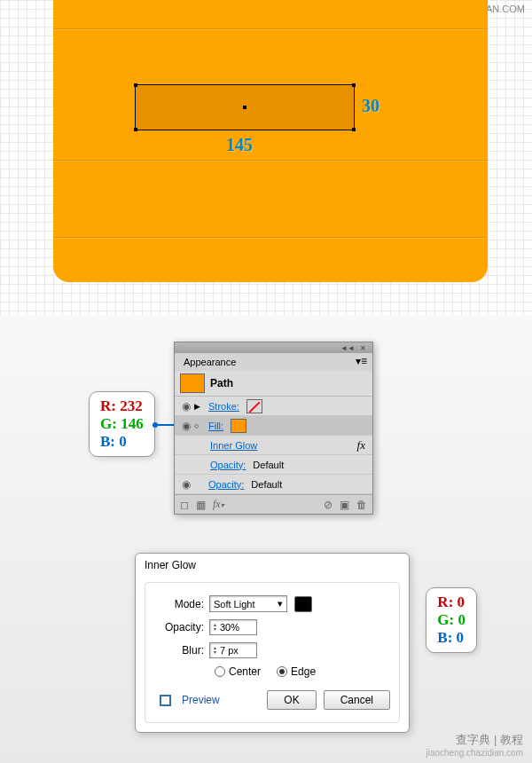 The height and width of the screenshot is (763, 532). I want to click on selected-rectangle, so click(245, 107).